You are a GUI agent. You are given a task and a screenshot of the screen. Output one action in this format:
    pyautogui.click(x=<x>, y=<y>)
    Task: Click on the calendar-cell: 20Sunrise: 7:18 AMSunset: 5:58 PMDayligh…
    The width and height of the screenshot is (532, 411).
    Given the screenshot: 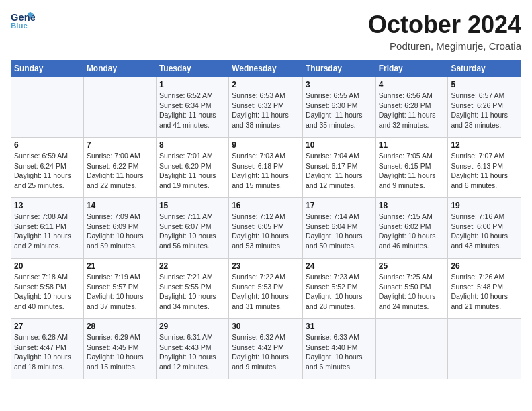 What is the action you would take?
    pyautogui.click(x=48, y=289)
    